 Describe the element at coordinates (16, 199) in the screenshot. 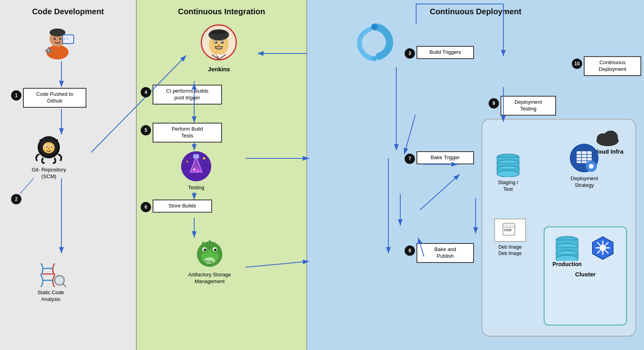

I see `step-2-circle: 2` at that location.